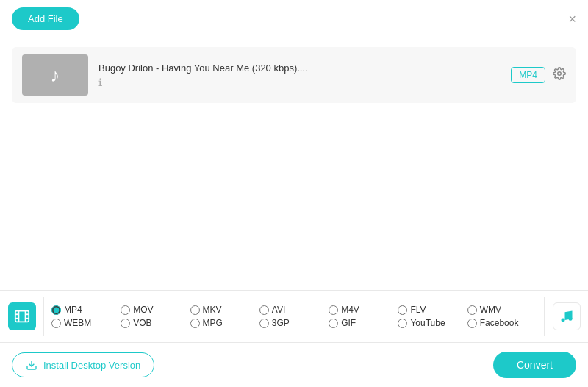 The height and width of the screenshot is (387, 588). I want to click on format-label-3gp: 3GP, so click(281, 323).